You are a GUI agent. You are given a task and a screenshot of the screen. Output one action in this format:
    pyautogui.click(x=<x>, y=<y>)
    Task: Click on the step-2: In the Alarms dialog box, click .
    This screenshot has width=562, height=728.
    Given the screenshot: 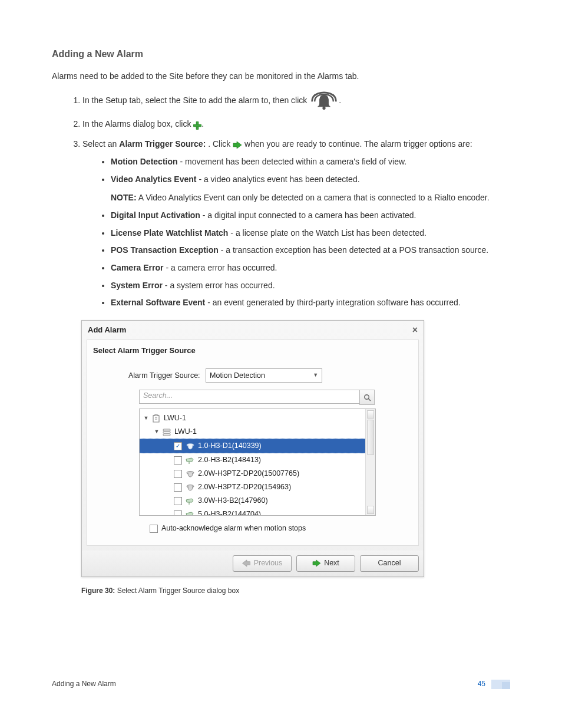 What is the action you would take?
    pyautogui.click(x=296, y=124)
    